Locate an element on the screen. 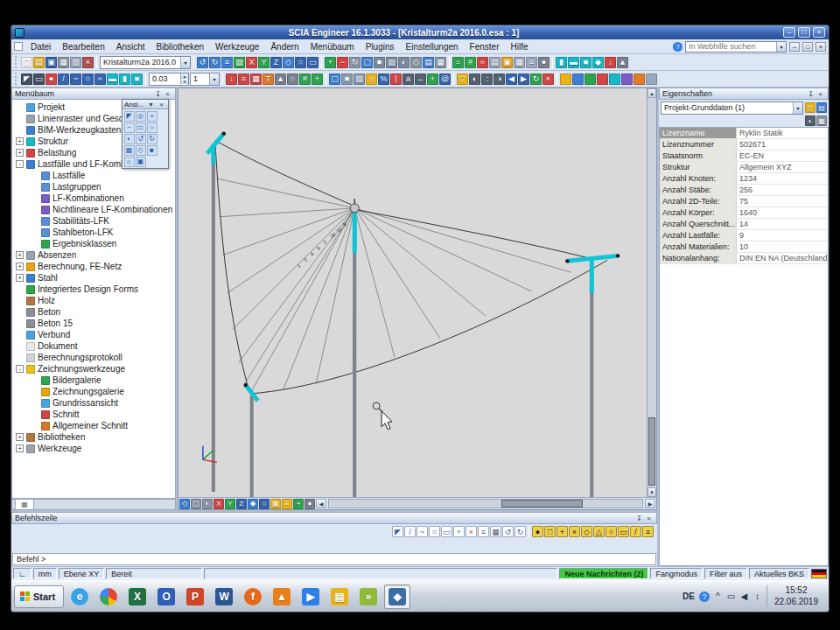 The image size is (840, 630). view-settings-icon: ● is located at coordinates (310, 504).